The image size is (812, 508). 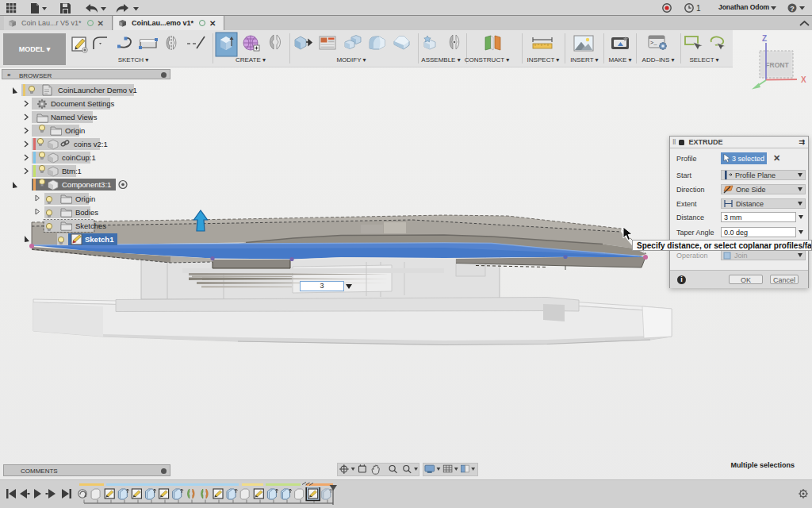 I want to click on svg-text: CoinLauncher Demo v1, so click(x=98, y=90).